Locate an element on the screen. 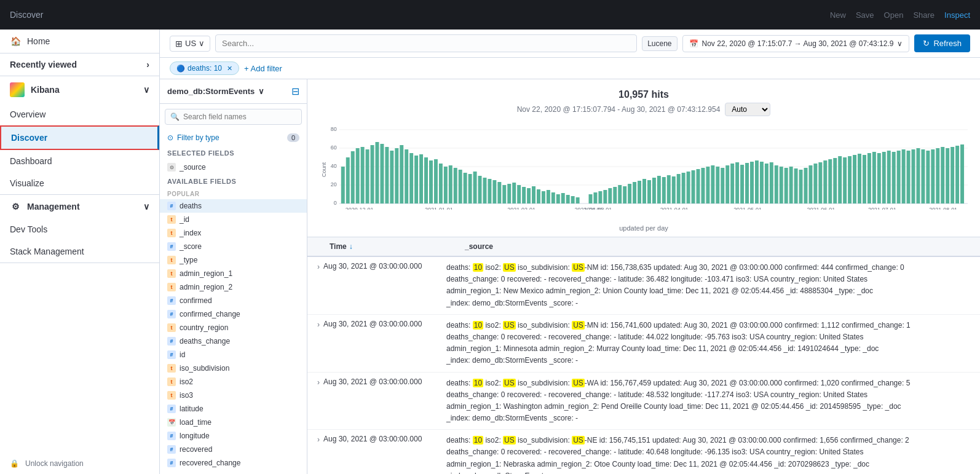 The width and height of the screenshot is (980, 474). field-item-latitude: # latitude is located at coordinates (234, 409).